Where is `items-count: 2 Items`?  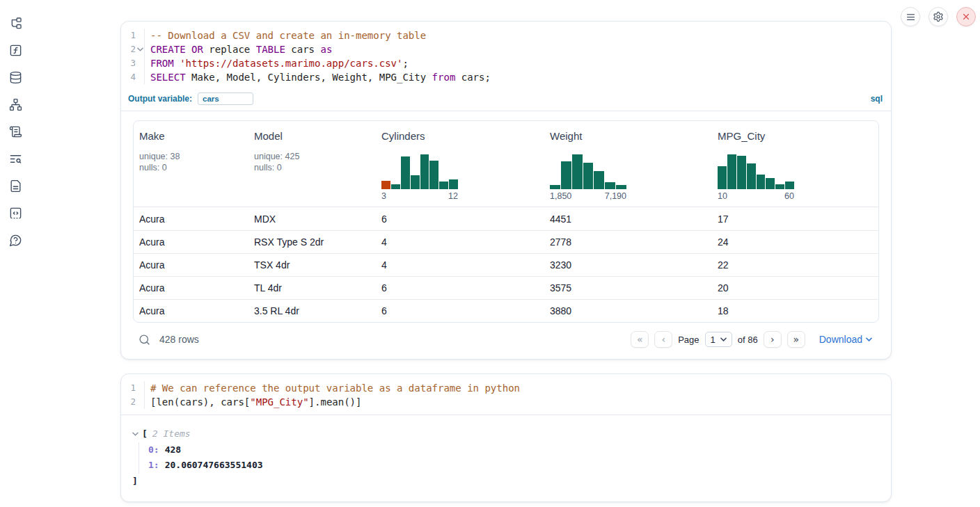 items-count: 2 Items is located at coordinates (171, 434).